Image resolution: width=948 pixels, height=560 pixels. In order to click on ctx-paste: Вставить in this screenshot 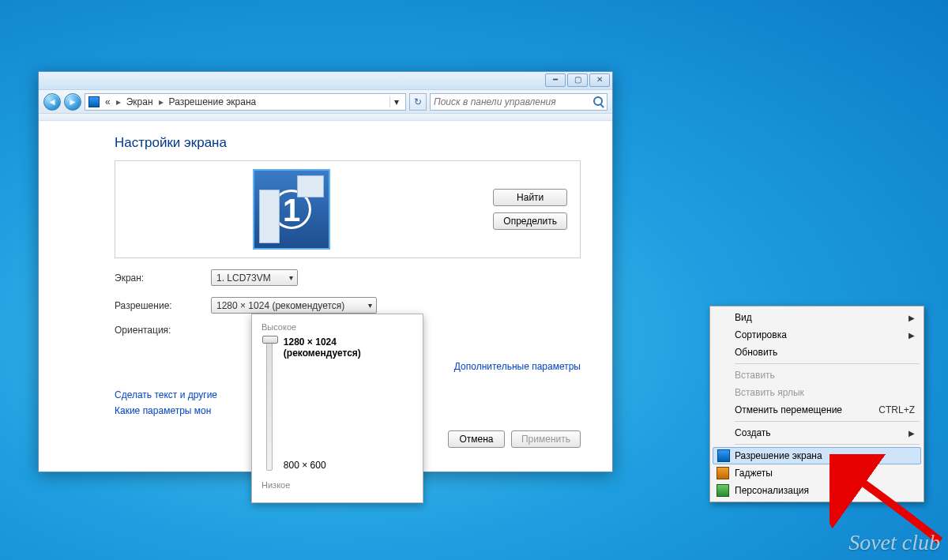, I will do `click(817, 375)`.